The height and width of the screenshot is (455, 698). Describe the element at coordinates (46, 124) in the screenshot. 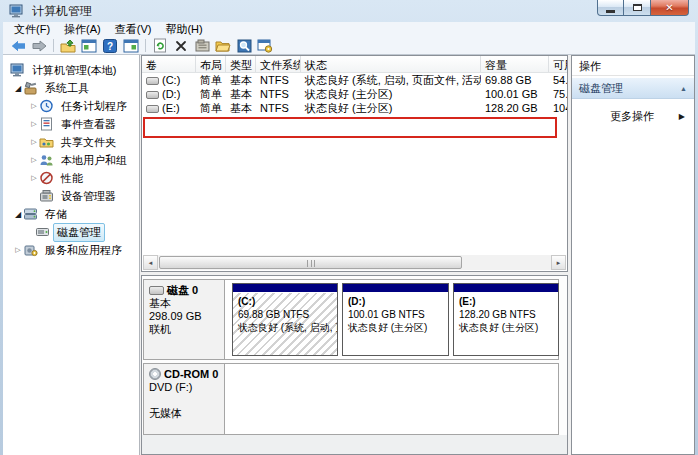

I see `event-viewer-icon` at that location.